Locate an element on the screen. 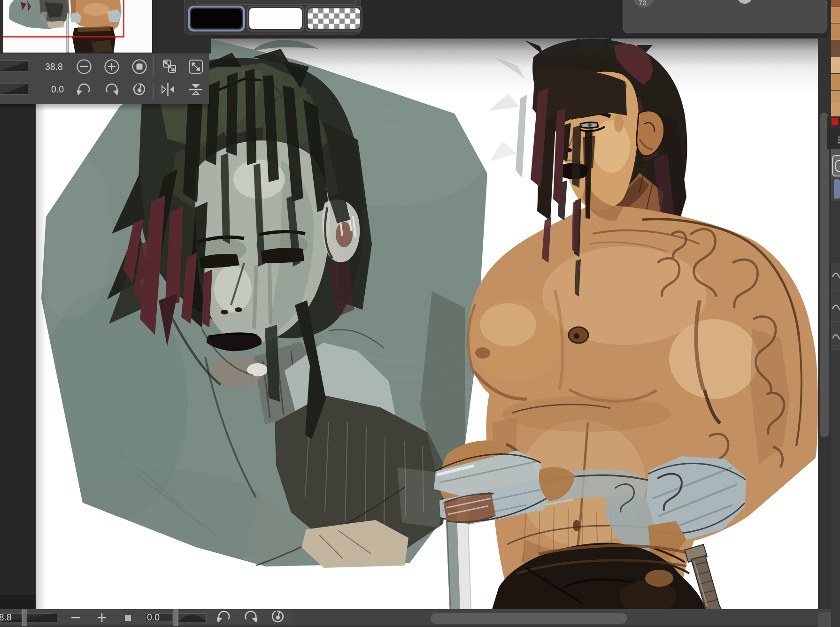 The height and width of the screenshot is (627, 840). svg-text: 70 is located at coordinates (642, 3).